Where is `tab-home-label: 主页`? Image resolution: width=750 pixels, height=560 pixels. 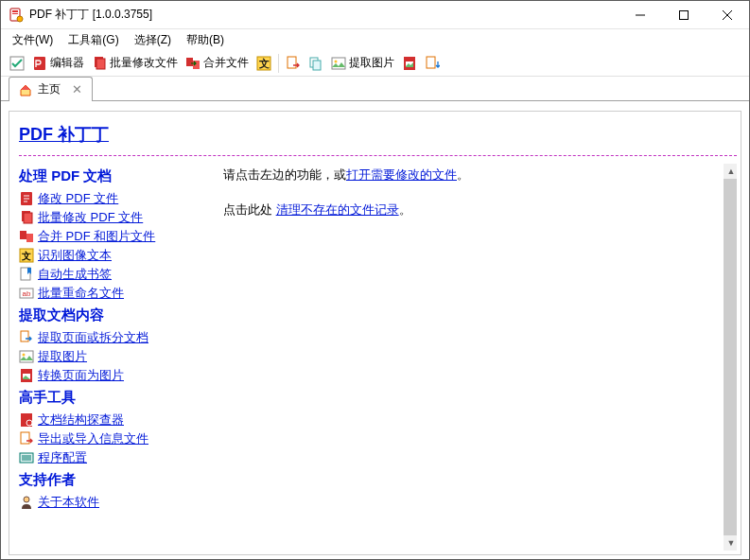
tab-home-label: 主页 is located at coordinates (49, 89).